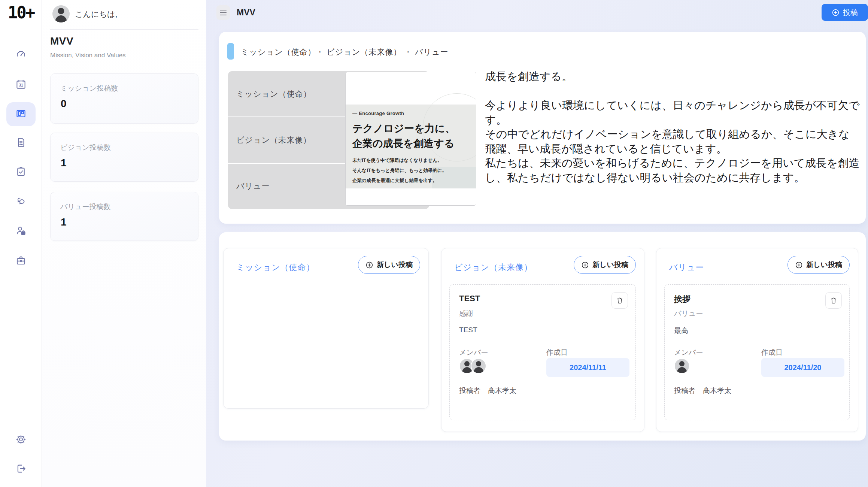  Describe the element at coordinates (414, 171) in the screenshot. I see `poster-copy: 未だITを使う中で課題はなくなりません。 そんなITをもっと身近に、もっと効果的…` at that location.